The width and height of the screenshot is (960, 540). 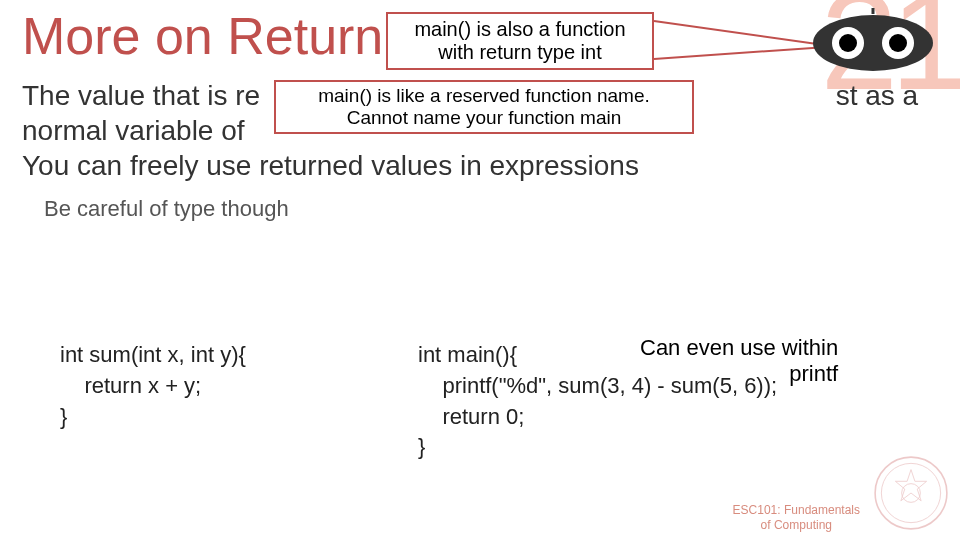 I want to click on callout-printf: Can even use within printf, so click(x=739, y=362).